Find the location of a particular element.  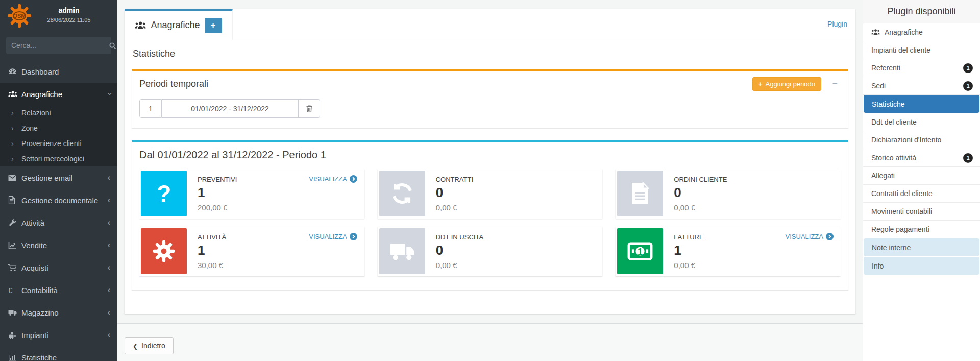

sidebar-subitem-settori-merceologici: Settori merceologici is located at coordinates (59, 159).